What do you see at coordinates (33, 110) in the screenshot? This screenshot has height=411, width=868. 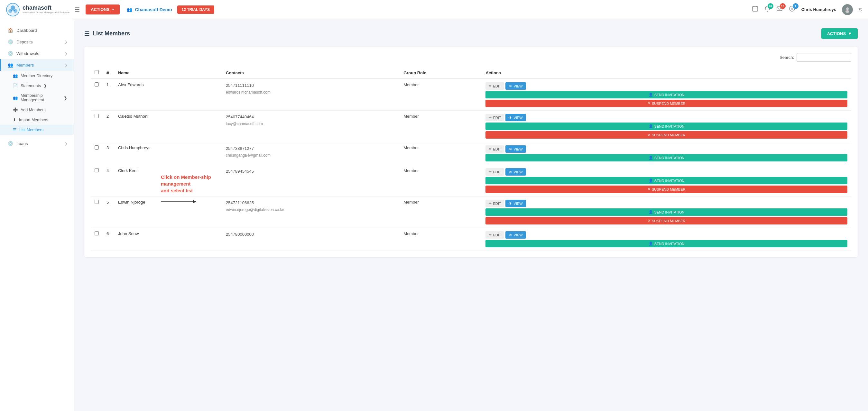 I see `sidebar-label-add-members: Add Members` at bounding box center [33, 110].